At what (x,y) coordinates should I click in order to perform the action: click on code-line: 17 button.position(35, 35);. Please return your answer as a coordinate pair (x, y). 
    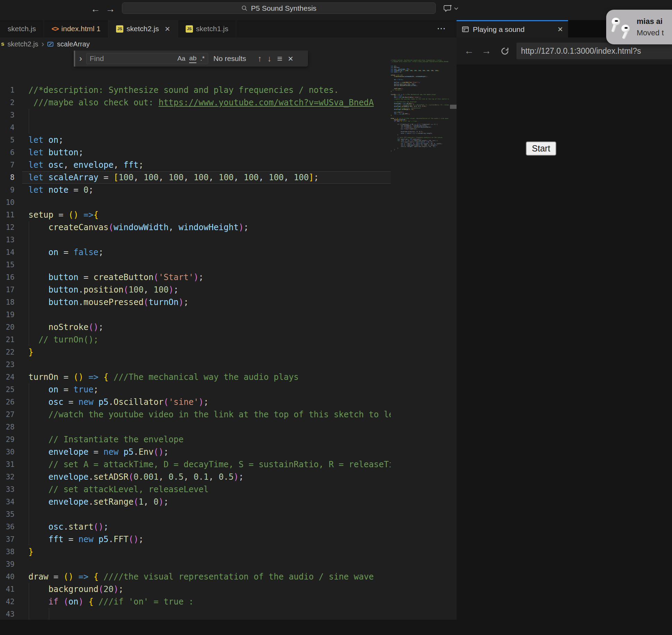
    Looking at the image, I should click on (195, 290).